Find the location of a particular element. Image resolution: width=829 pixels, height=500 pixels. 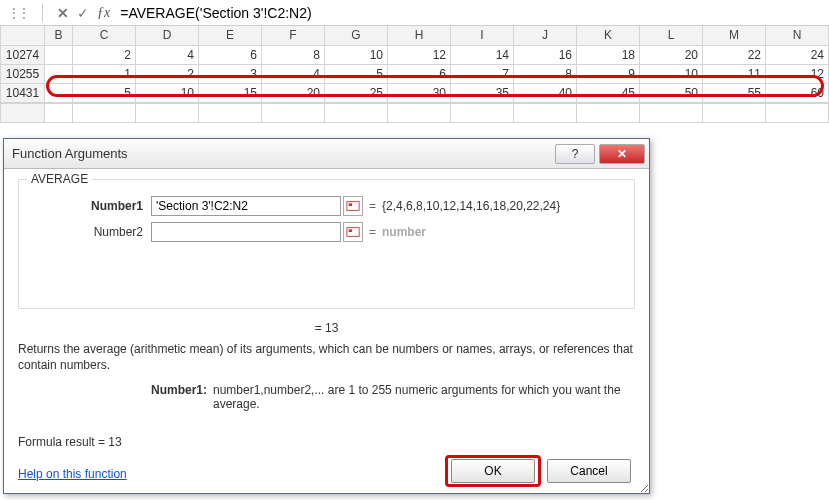

cell: 18 is located at coordinates (608, 54).